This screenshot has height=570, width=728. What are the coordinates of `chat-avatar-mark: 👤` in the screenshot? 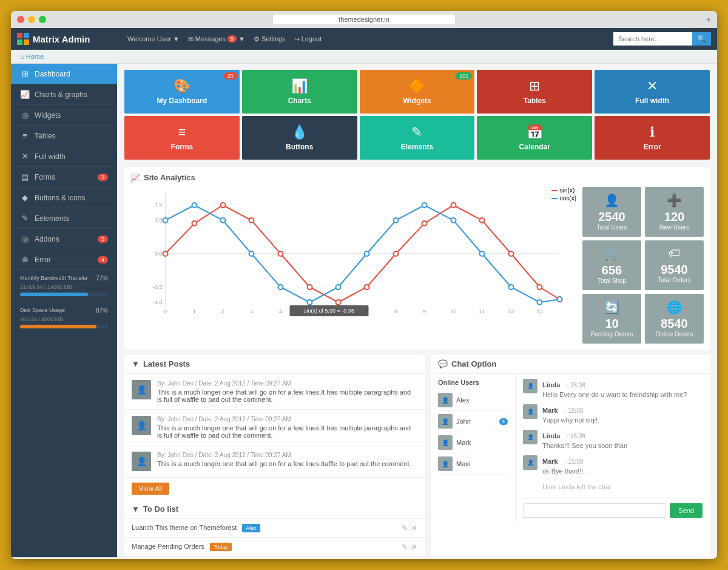 It's located at (530, 412).